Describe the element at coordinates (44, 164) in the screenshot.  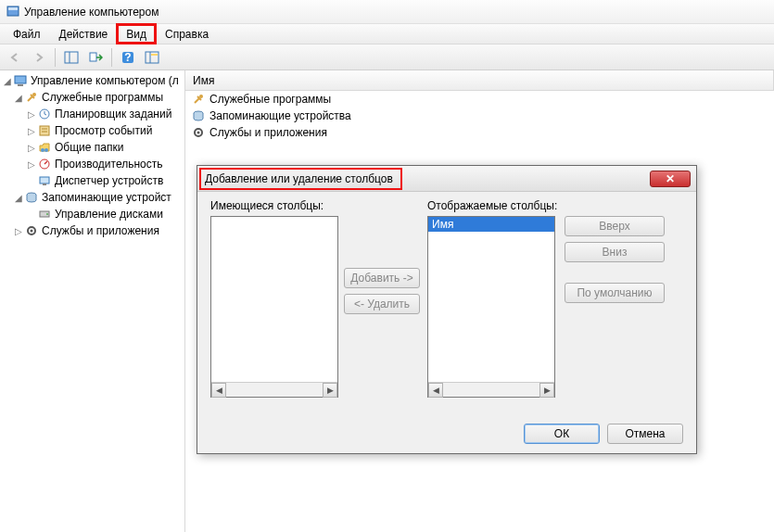
I see `performance-icon` at that location.